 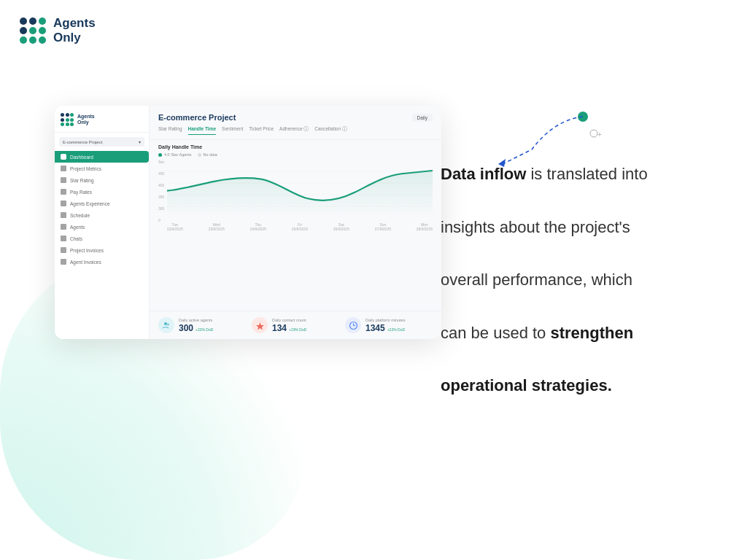 I want to click on stat-minutes-value: 1345, so click(x=375, y=328).